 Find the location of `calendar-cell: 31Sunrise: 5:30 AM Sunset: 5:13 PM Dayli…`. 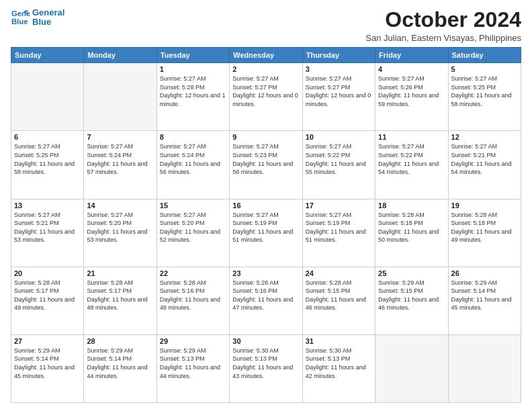

calendar-cell: 31Sunrise: 5:30 AM Sunset: 5:13 PM Dayli… is located at coordinates (339, 368).